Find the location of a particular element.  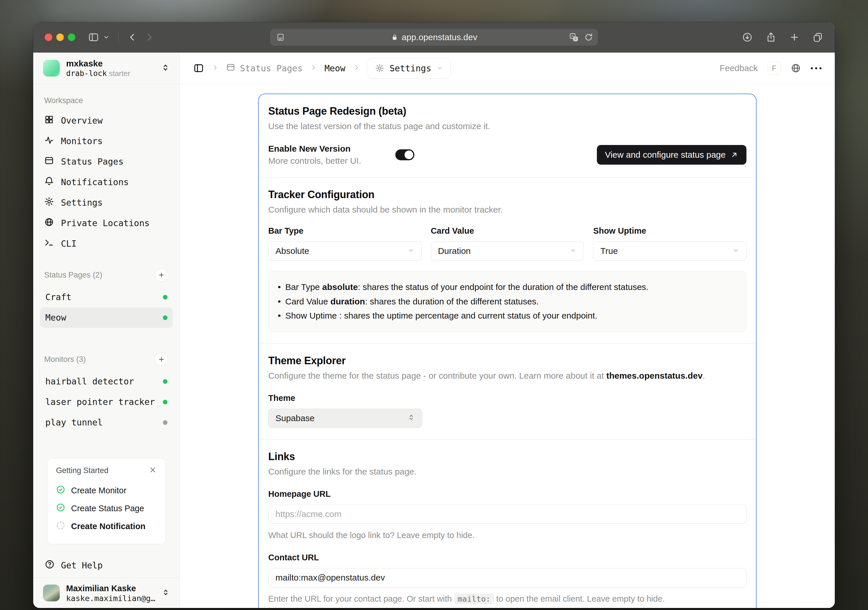

collapse-sidebar-icon is located at coordinates (199, 68).